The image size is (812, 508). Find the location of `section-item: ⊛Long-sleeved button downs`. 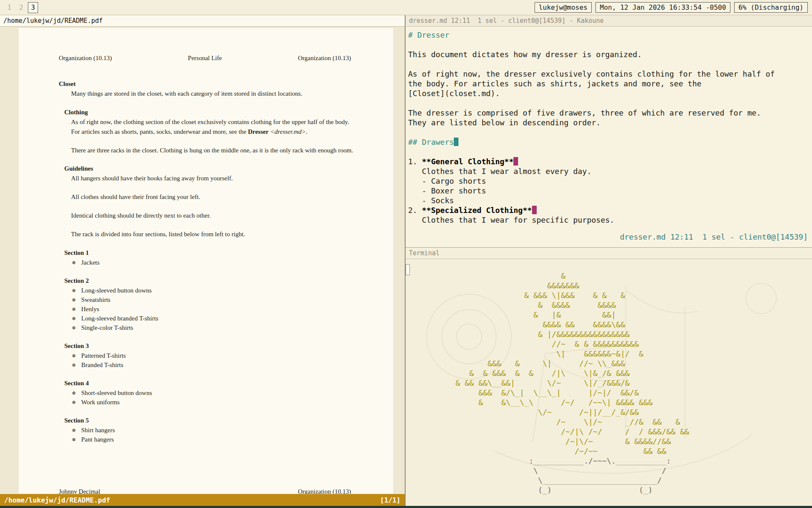

section-item: ⊛Long-sleeved button downs is located at coordinates (233, 290).